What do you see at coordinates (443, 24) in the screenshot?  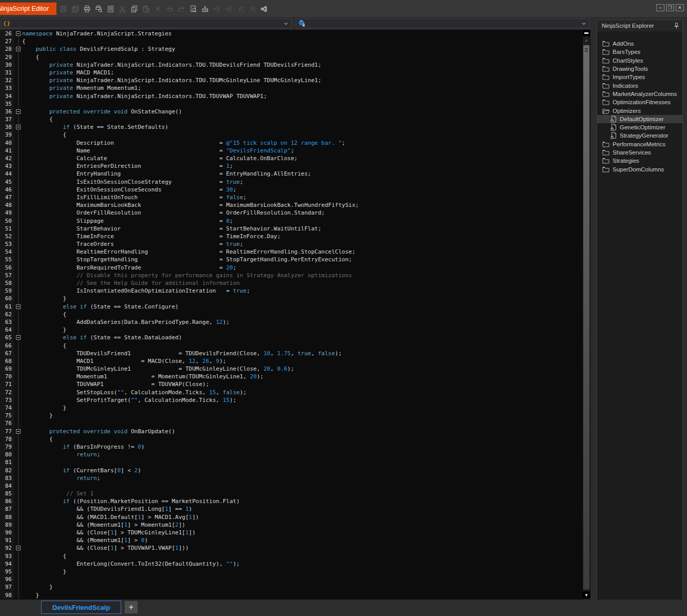 I see `members-dropdown` at bounding box center [443, 24].